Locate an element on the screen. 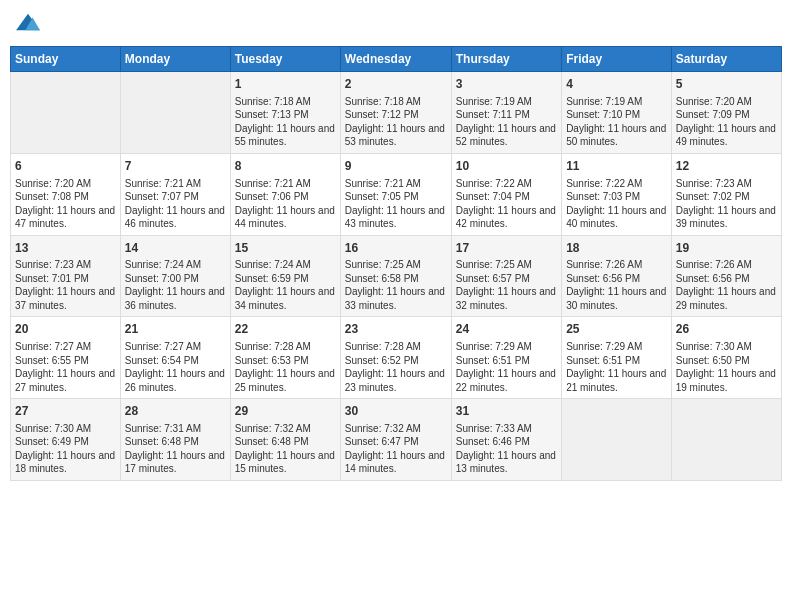 The image size is (792, 612). calendar-day-cell: 17Sunrise: 7:25 AMSunset: 6:57 PMDayligh… is located at coordinates (506, 276).